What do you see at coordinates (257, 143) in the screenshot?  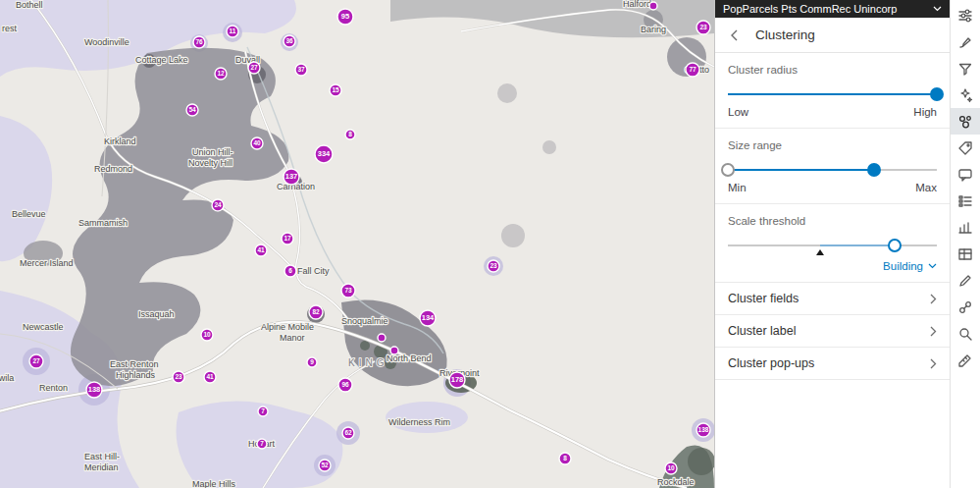 I see `cluster-marker: 40` at bounding box center [257, 143].